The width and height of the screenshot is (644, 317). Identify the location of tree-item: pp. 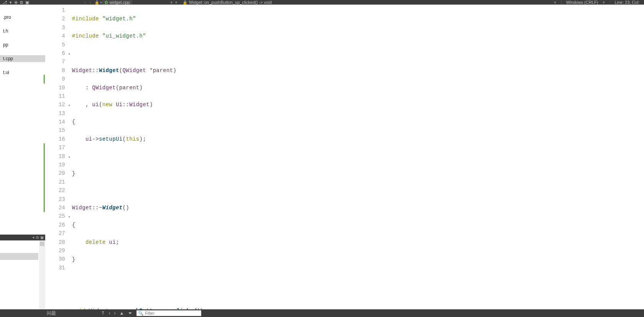
(23, 45).